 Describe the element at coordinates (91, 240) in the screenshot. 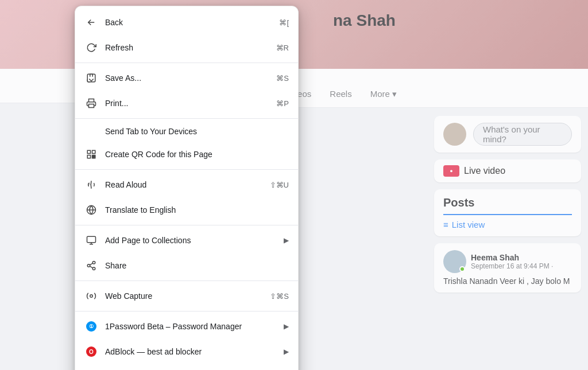

I see `collections-icon` at that location.